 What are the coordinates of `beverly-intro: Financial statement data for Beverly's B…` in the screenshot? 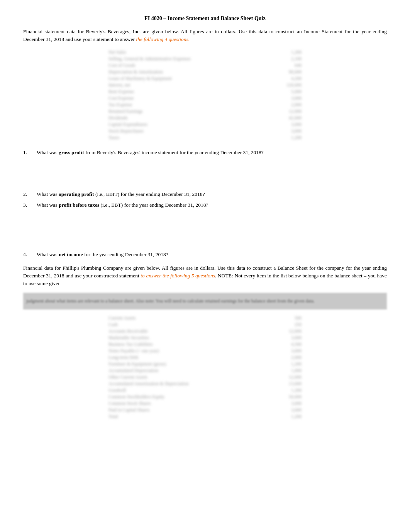 It's located at (205, 36).